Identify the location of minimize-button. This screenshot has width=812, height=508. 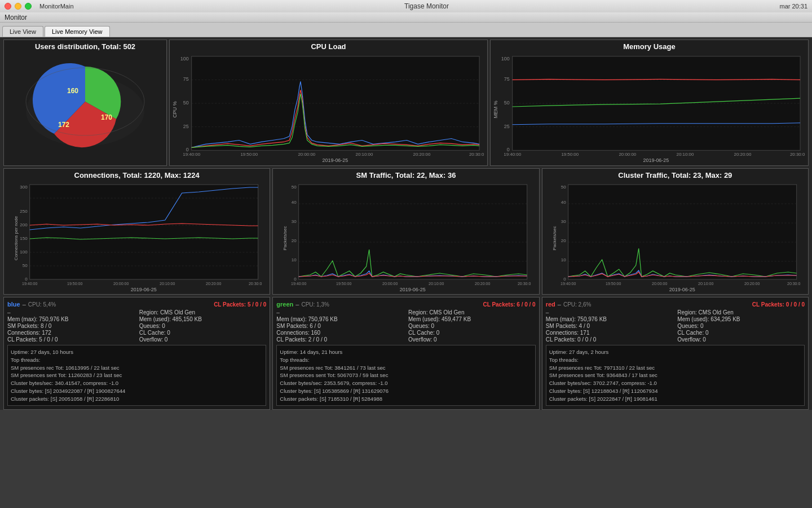
(18, 6).